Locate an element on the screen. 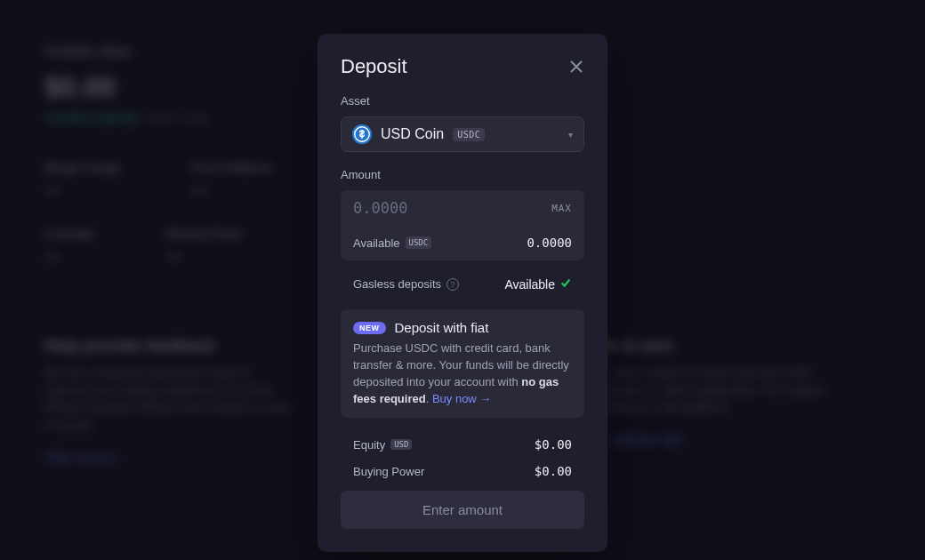  help-icon: ? is located at coordinates (453, 284).